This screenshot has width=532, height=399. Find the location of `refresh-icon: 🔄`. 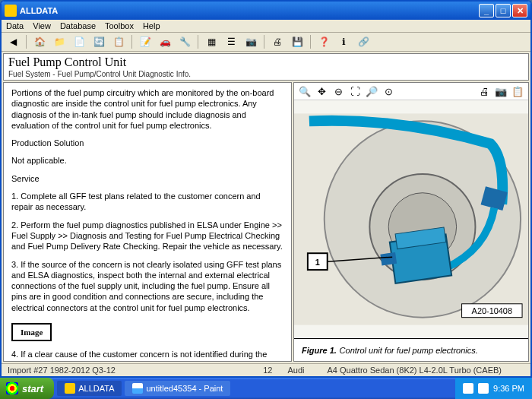

refresh-icon: 🔄 is located at coordinates (99, 42).